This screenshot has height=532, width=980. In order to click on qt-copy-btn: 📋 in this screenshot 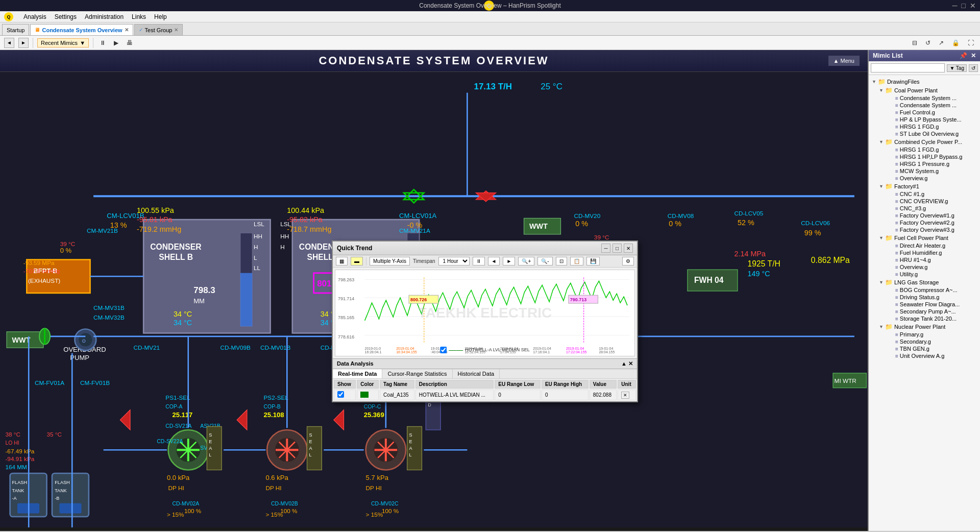, I will do `click(577, 261)`.